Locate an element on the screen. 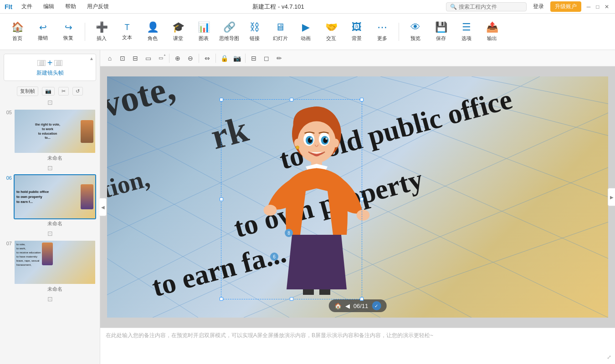  export-button: 📤 输出 is located at coordinates (492, 32).